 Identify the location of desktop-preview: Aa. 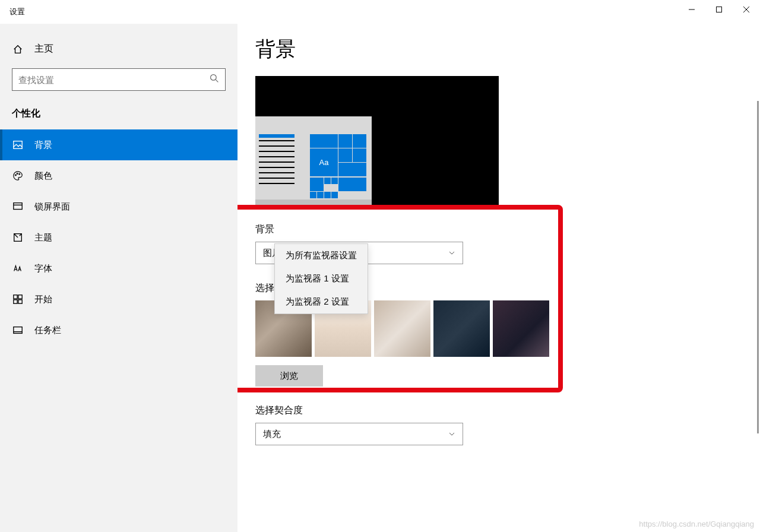
(377, 141).